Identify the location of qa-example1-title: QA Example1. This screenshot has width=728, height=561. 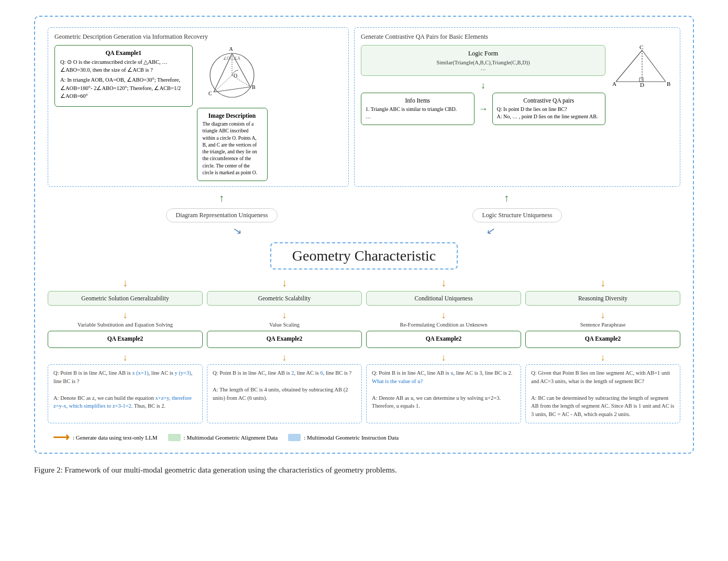
(124, 53).